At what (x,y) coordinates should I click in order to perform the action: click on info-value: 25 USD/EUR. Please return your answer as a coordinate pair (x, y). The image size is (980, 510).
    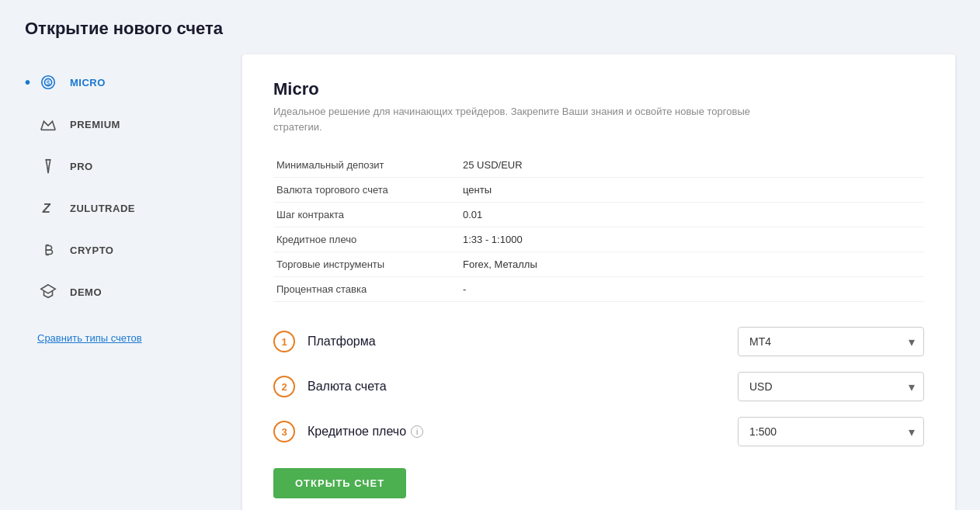
    Looking at the image, I should click on (692, 165).